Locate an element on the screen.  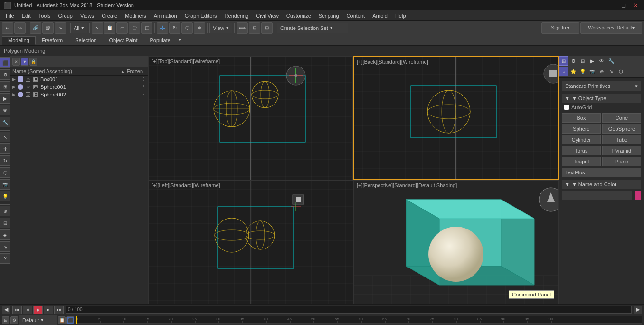
motion-tab-icon: ▶ is located at coordinates (5, 98).